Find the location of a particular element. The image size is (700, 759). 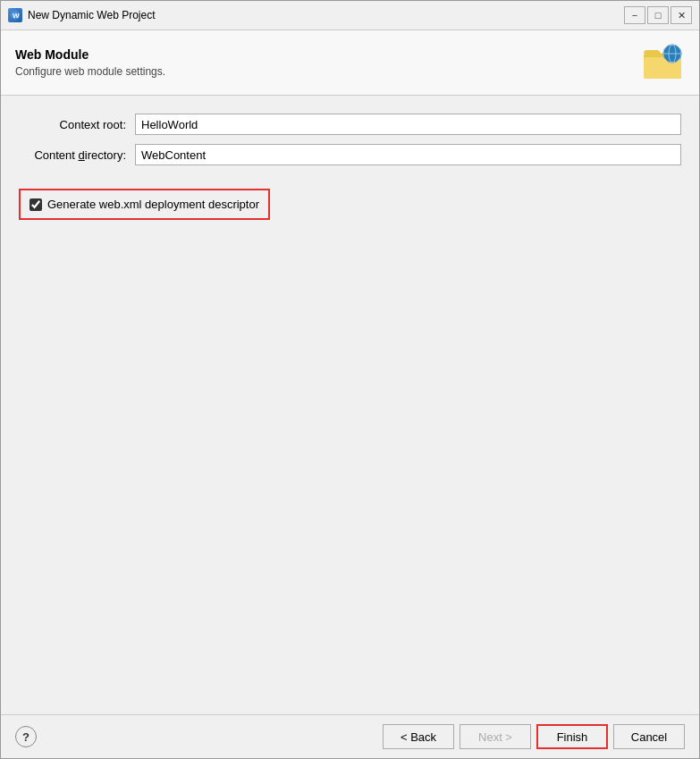

checkbox-section: Generate web.xml deployment descriptor is located at coordinates (145, 204).